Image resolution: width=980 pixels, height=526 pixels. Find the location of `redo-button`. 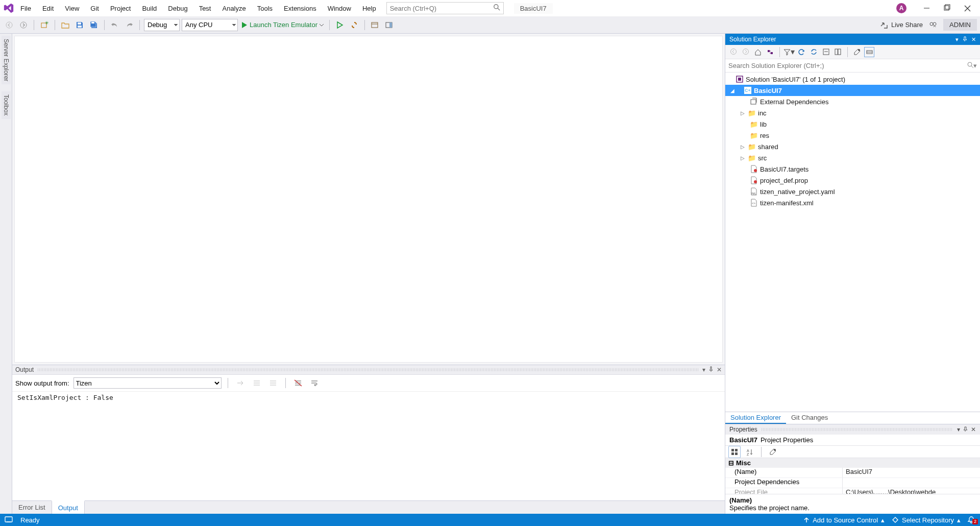

redo-button is located at coordinates (129, 25).